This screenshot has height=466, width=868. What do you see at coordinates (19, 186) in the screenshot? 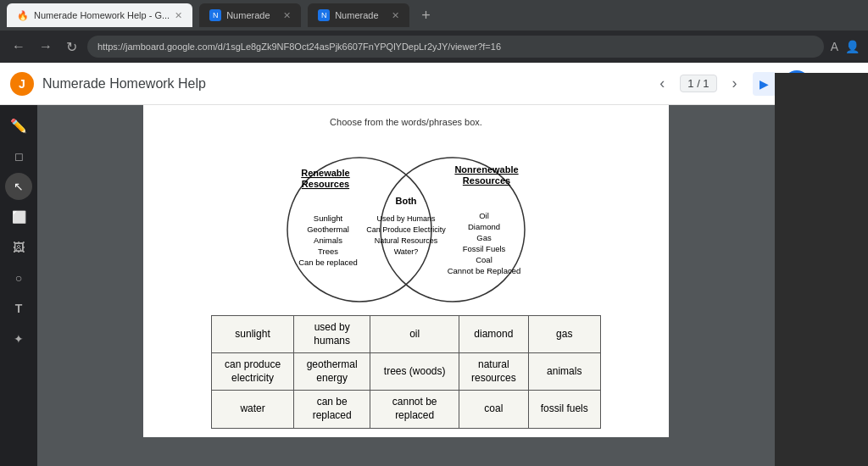
I see `select-tool: ↖` at bounding box center [19, 186].